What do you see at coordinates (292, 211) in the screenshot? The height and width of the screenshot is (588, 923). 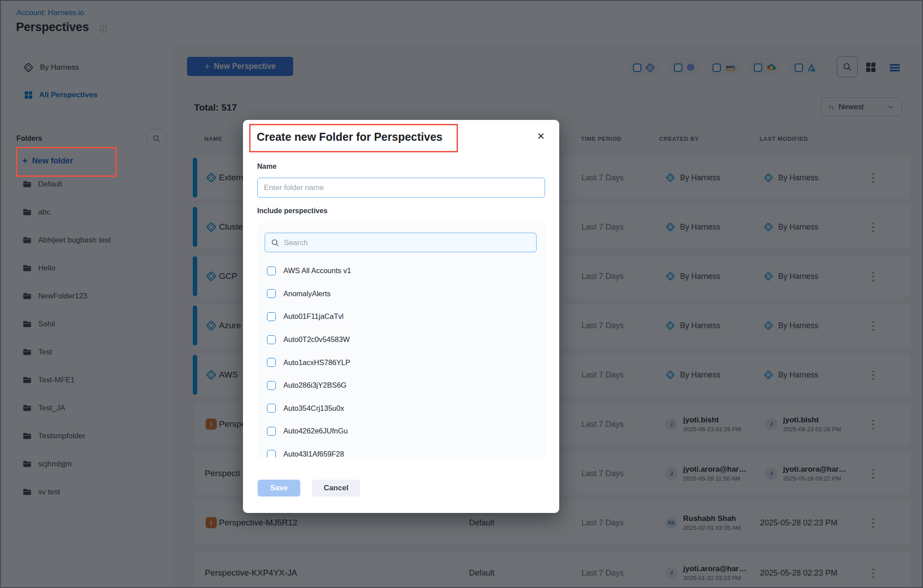 I see `include-perspectives-label: Include perspectives` at bounding box center [292, 211].